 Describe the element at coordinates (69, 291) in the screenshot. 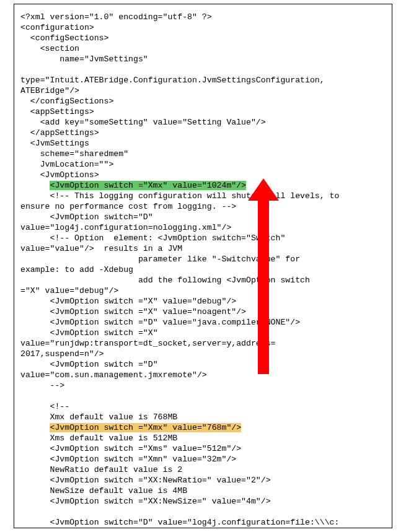

I see `code-line: ="X" value="debug"/>` at that location.